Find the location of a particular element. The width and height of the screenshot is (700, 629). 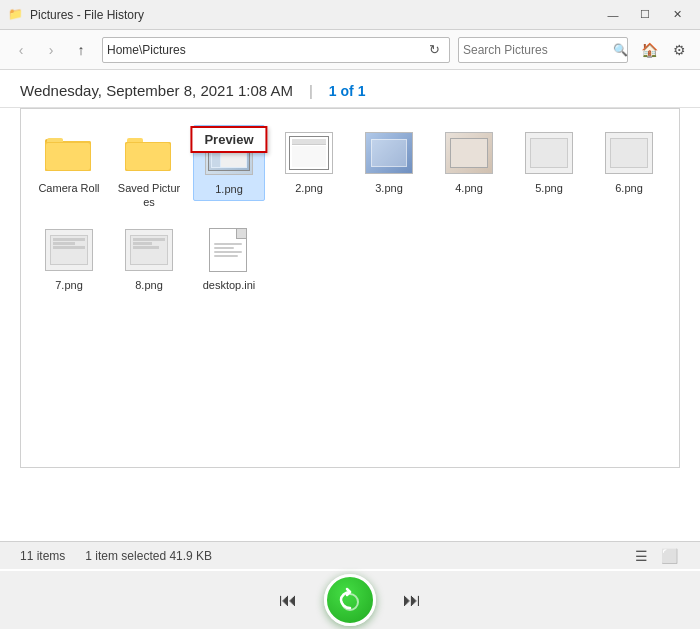

maximize-button: ☐ is located at coordinates (645, 15).